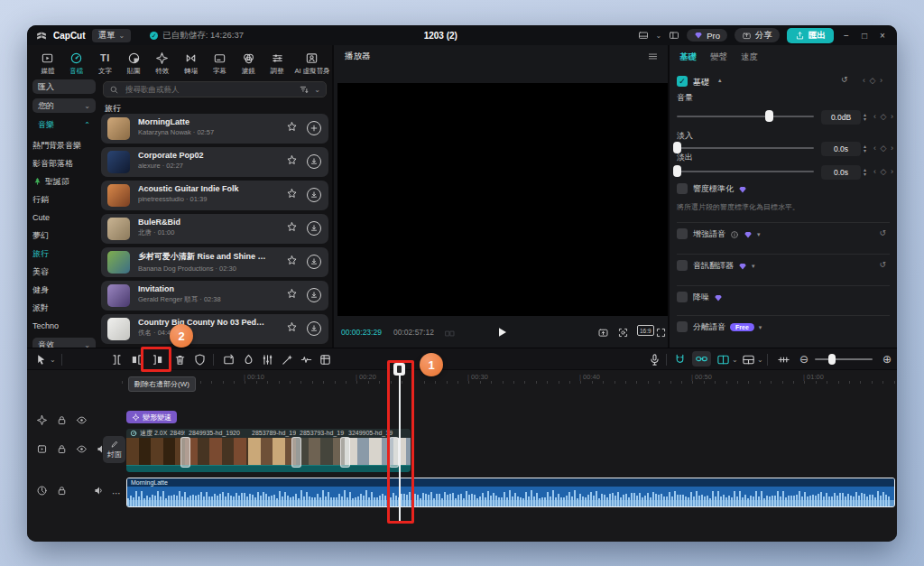  I want to click on nav-tab-sticker: 貼圖, so click(134, 63).